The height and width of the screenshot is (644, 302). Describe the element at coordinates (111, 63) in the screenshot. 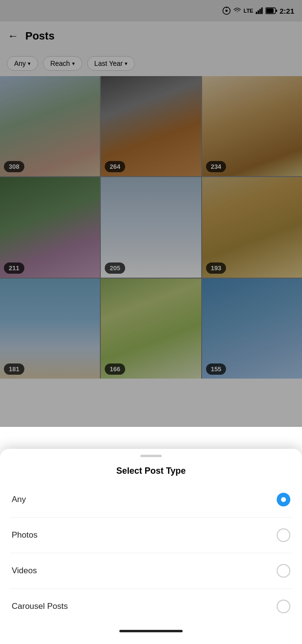

I see `filter-period-button: Last Year ▾` at that location.